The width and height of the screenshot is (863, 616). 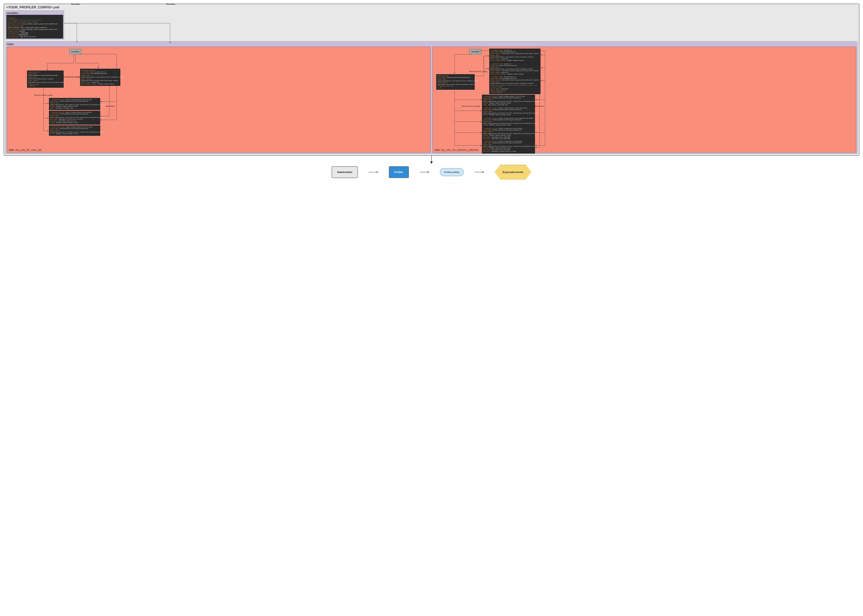 I want to click on expectation-box: - expectation_type: expect_column_min_to…, so click(x=509, y=134).